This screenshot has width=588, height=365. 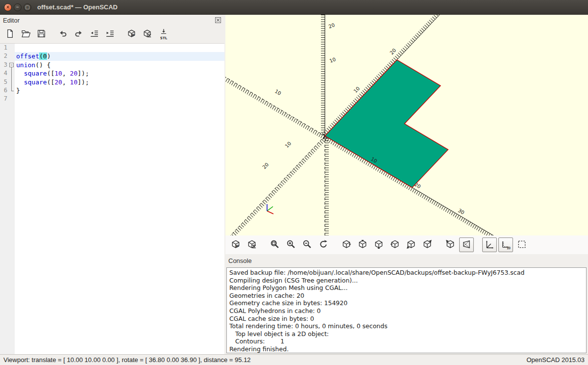 What do you see at coordinates (427, 245) in the screenshot?
I see `view-back-icon` at bounding box center [427, 245].